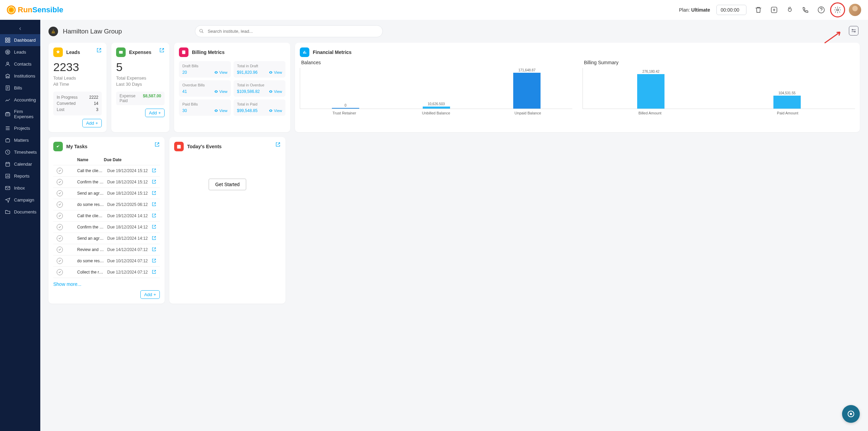  What do you see at coordinates (107, 261) in the screenshot?
I see `task-row: do some researches a... Due 10/12/2024 0…` at bounding box center [107, 261].